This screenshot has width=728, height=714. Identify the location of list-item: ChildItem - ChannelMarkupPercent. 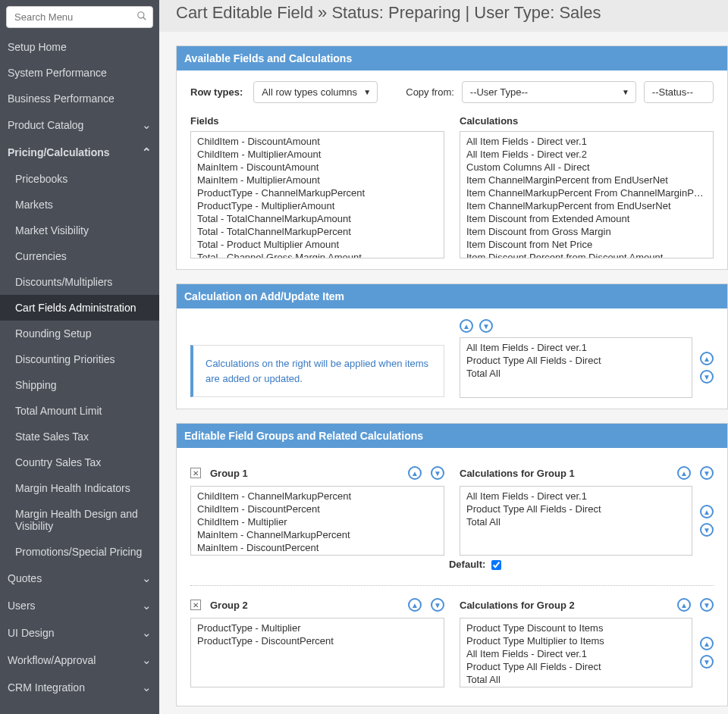
(317, 496).